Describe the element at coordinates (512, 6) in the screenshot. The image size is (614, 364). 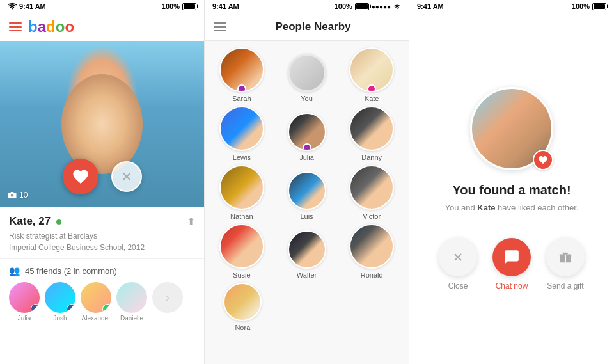
I see `status-bar-3: 9:41 AM 100%` at that location.